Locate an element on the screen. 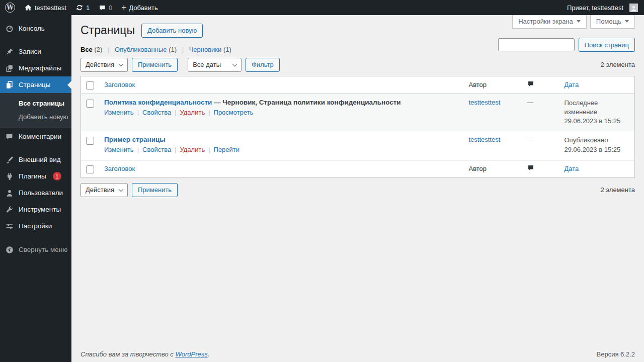 This screenshot has width=644, height=362. updates-icon is located at coordinates (79, 8).